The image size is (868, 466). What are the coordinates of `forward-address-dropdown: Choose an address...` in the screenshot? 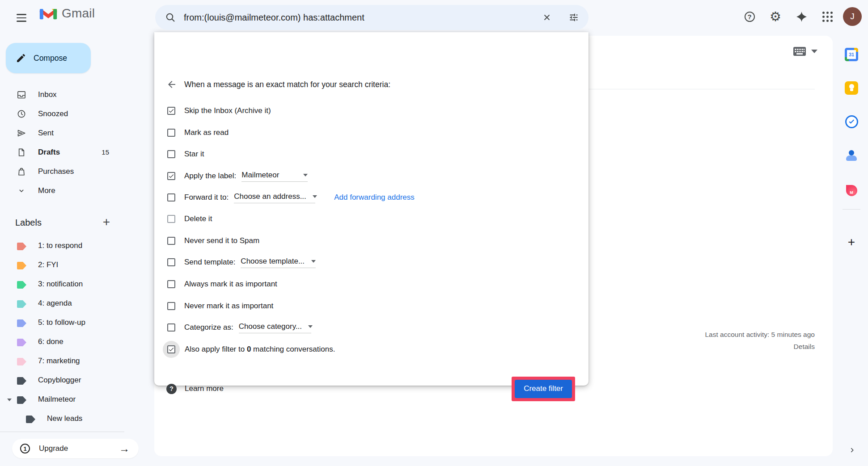 It's located at (275, 197).